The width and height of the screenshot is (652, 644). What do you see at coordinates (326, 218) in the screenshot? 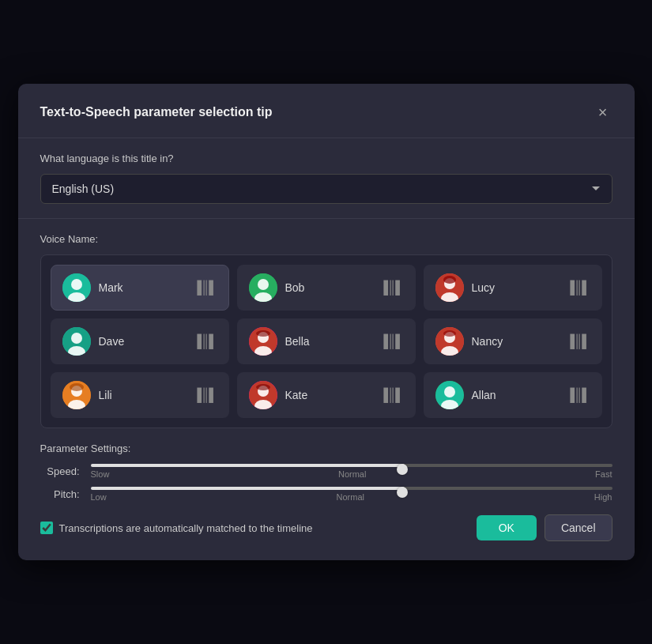
I see `section-divider` at bounding box center [326, 218].